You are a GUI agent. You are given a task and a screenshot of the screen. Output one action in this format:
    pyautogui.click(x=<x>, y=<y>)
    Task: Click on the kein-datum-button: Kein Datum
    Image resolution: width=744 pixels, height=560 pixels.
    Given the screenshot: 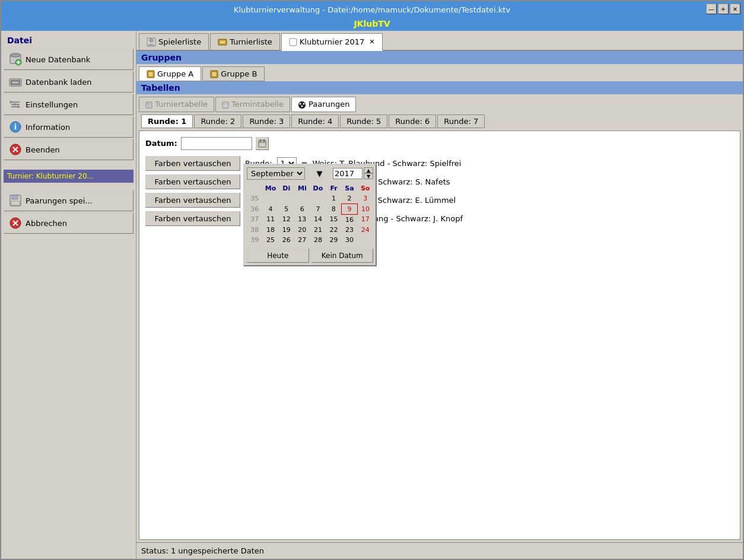 What is the action you would take?
    pyautogui.click(x=343, y=256)
    